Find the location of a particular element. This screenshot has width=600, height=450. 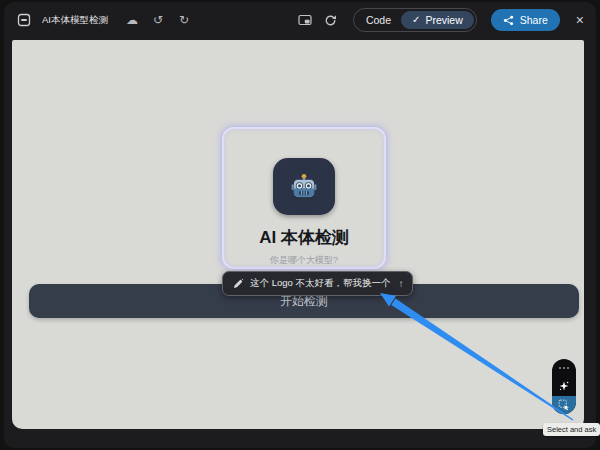

prompt-text: 这个 Logo 不太好看，帮我换一个 is located at coordinates (320, 284).